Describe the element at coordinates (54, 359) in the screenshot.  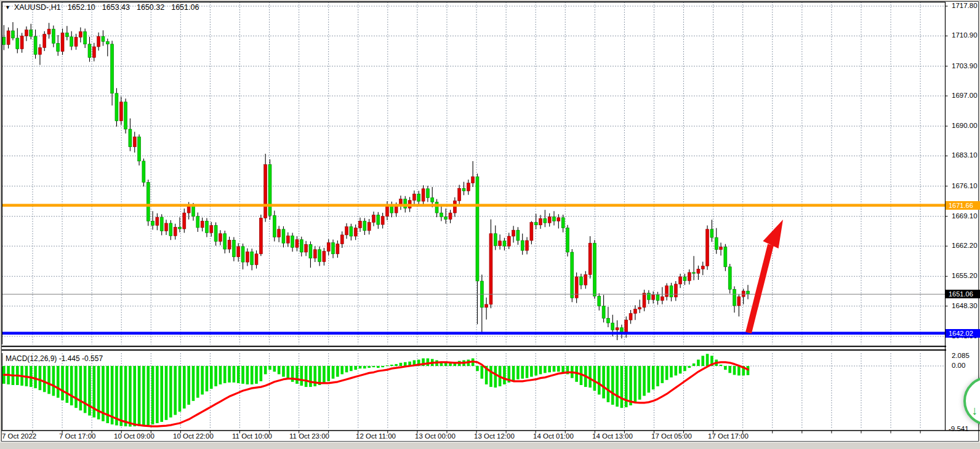
I see `macd-indicator-label: MACD(12,26,9) -1.445 -0.557` at that location.